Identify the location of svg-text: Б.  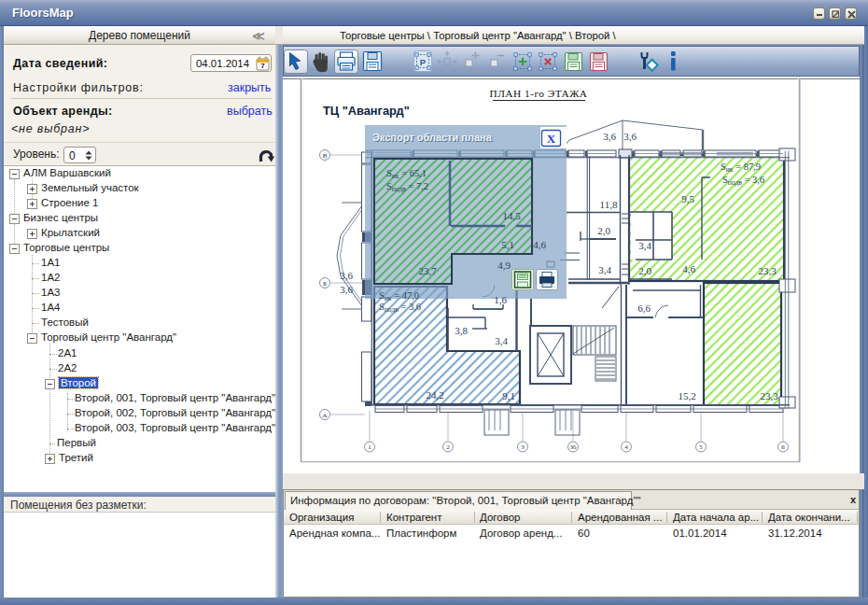
(325, 284).